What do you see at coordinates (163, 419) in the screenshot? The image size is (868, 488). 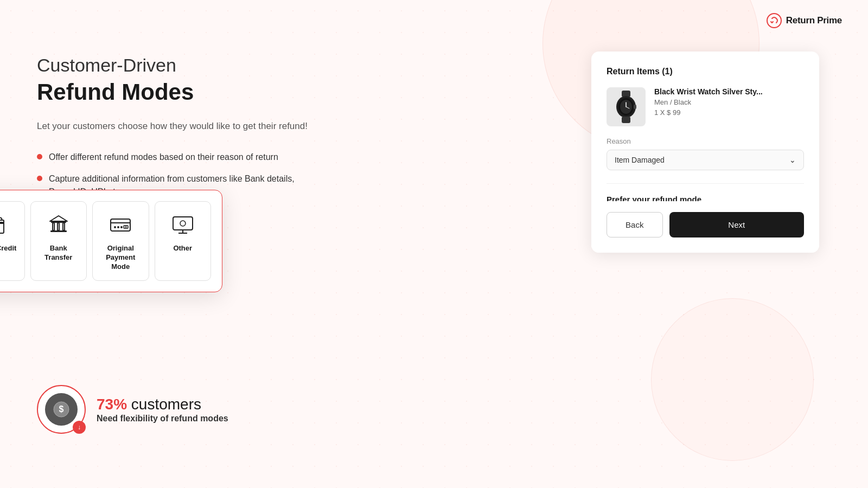 I see `stat-subtext: Need flexibility of refund modes` at bounding box center [163, 419].